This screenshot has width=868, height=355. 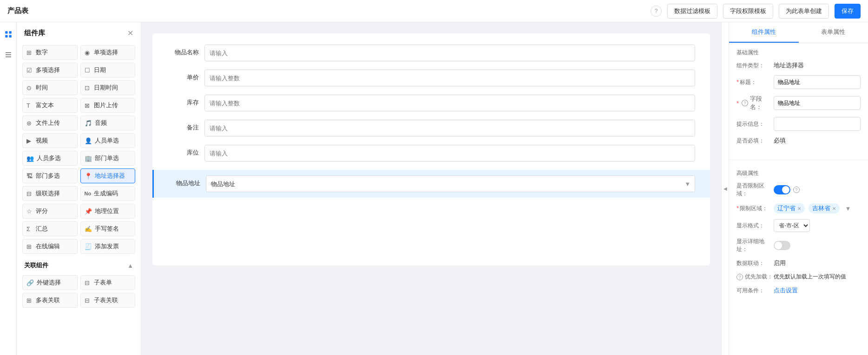 I want to click on image-upload-icon: ⊠, so click(x=88, y=106).